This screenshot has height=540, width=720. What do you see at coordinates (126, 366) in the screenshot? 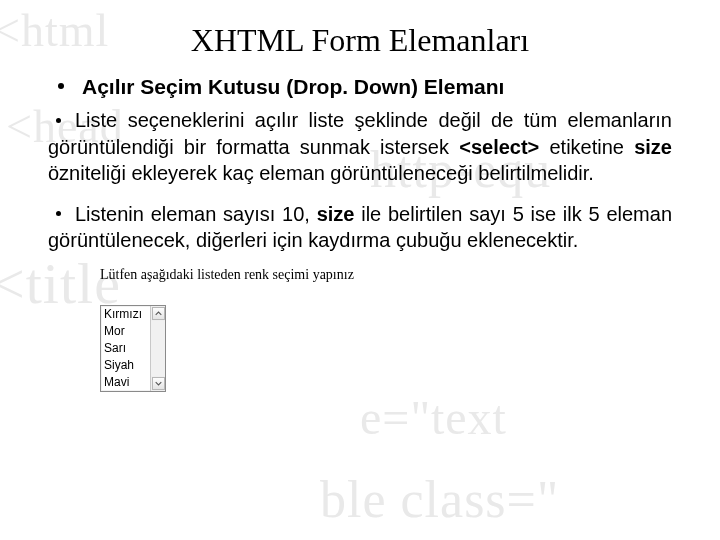
I see `list-item: Siyah` at bounding box center [126, 366].